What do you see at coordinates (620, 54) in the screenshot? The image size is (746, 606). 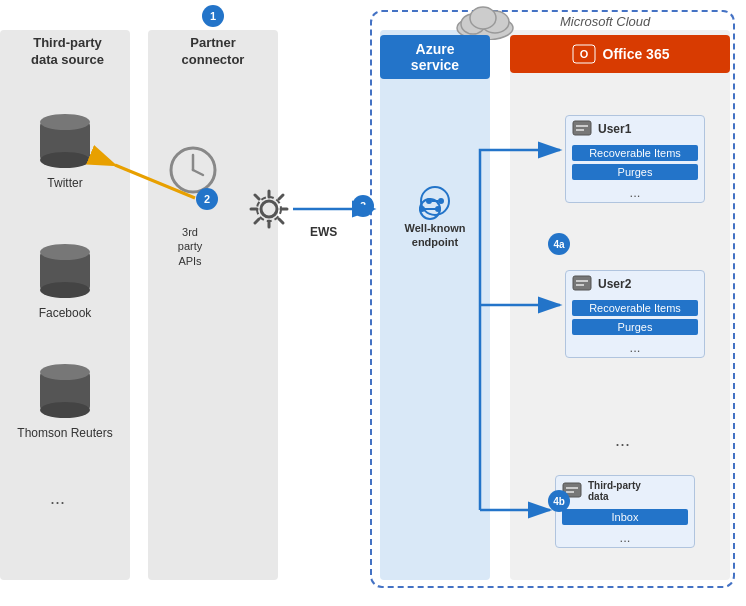 I see `o365-header: O Office 365` at bounding box center [620, 54].